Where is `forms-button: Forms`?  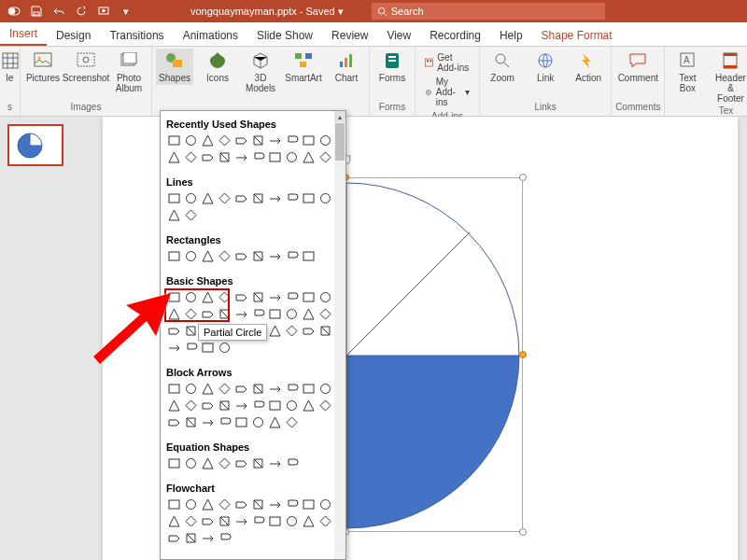 forms-button: Forms is located at coordinates (392, 67).